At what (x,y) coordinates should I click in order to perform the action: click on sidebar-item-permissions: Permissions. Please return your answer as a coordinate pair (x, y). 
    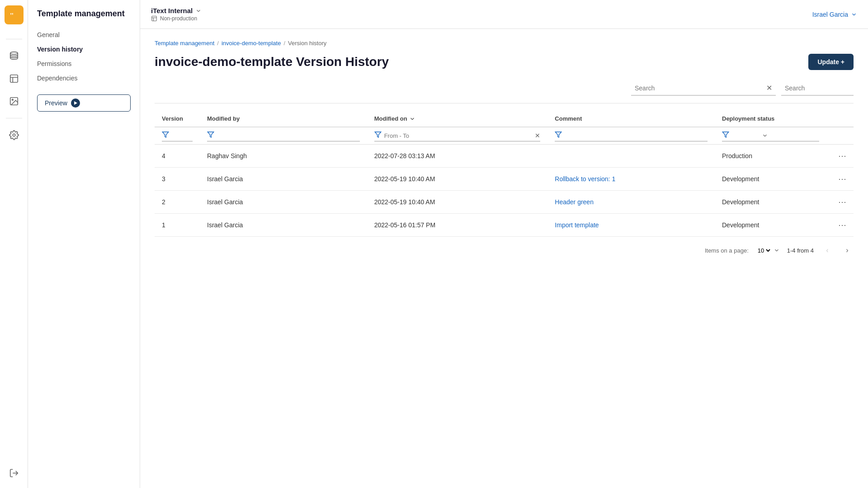
    Looking at the image, I should click on (84, 64).